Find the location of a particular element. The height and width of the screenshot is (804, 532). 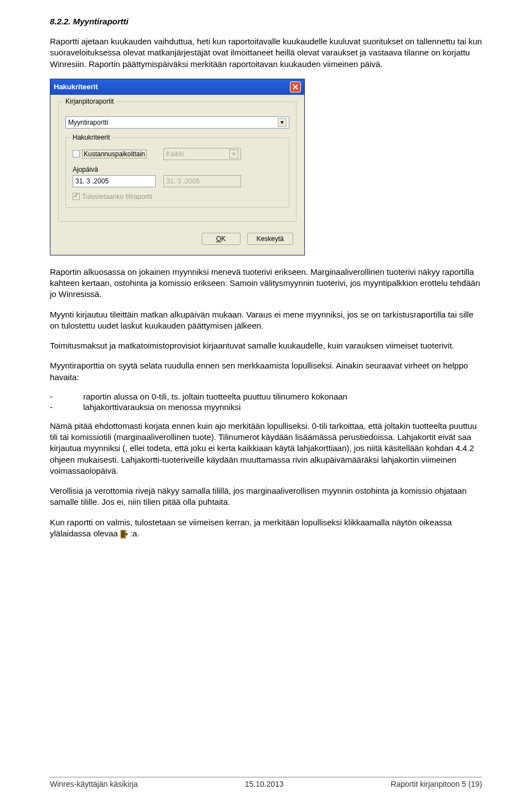

door-exit-icon is located at coordinates (124, 534).